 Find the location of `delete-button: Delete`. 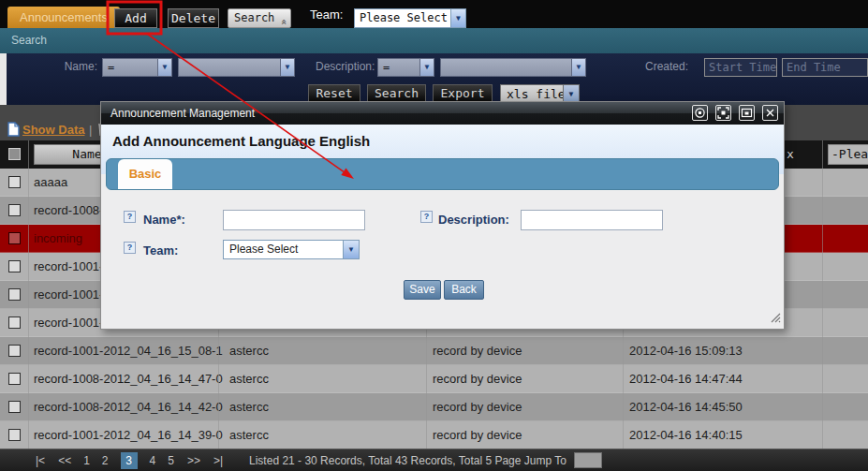

delete-button: Delete is located at coordinates (193, 19).